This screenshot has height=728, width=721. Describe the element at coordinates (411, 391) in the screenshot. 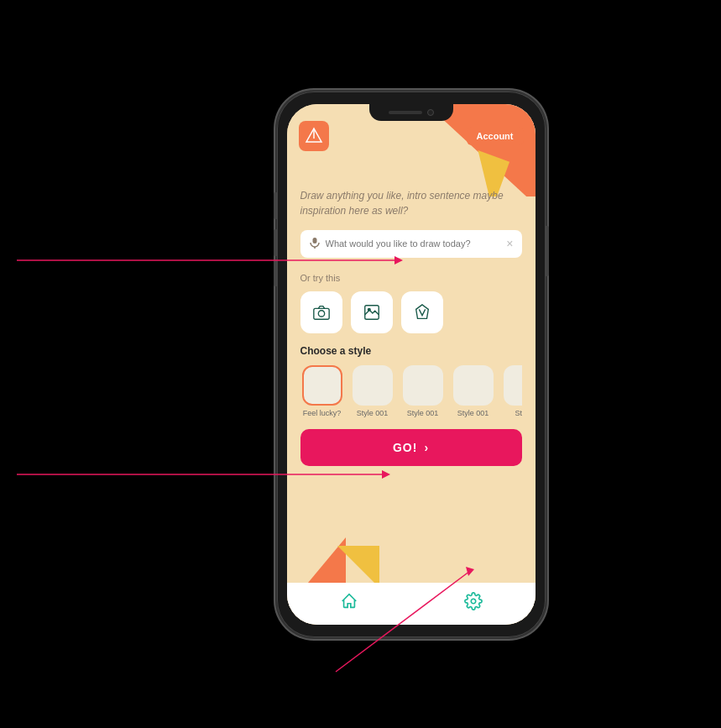

I see `style-row: Feel lucky? Style 001 Style 001 Sty` at that location.